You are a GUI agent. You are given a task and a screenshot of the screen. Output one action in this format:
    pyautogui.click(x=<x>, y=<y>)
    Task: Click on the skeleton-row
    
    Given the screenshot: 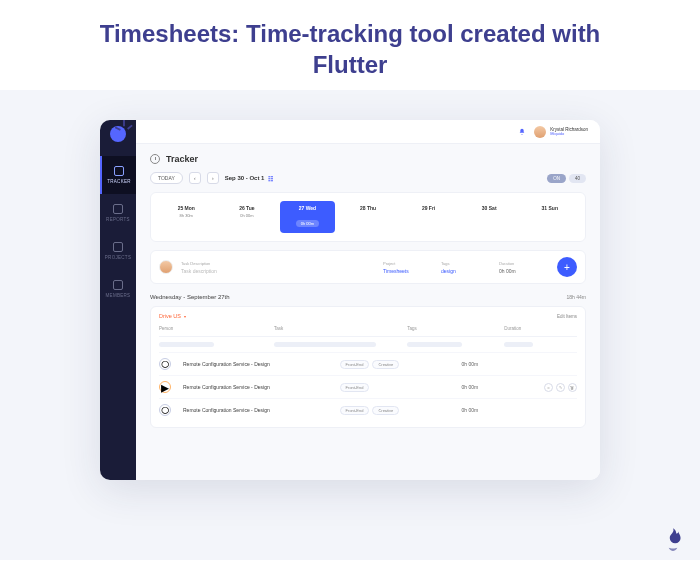 What is the action you would take?
    pyautogui.click(x=368, y=345)
    